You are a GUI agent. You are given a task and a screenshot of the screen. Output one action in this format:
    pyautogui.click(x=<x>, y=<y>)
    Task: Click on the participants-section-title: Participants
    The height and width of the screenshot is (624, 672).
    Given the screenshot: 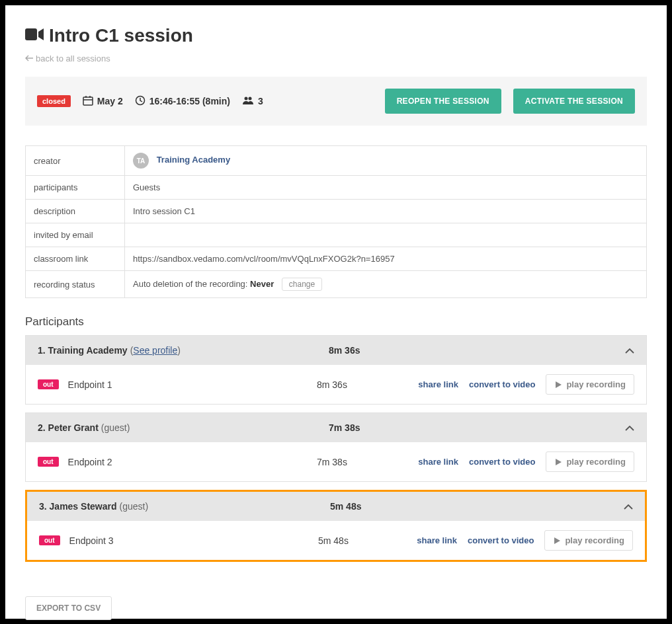 What is the action you would take?
    pyautogui.click(x=336, y=322)
    